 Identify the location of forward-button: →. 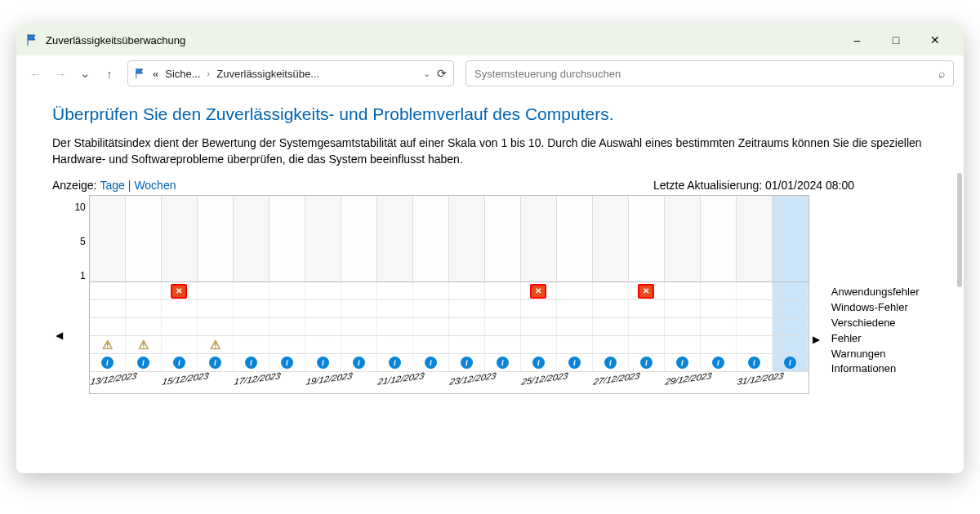
(60, 73).